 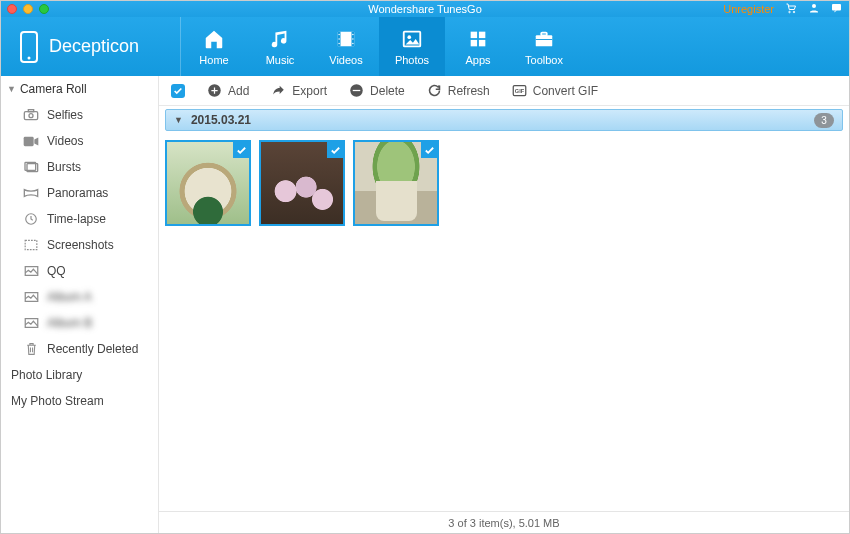 I want to click on sidebar-item-timelapse: Time-lapse, so click(x=80, y=219).